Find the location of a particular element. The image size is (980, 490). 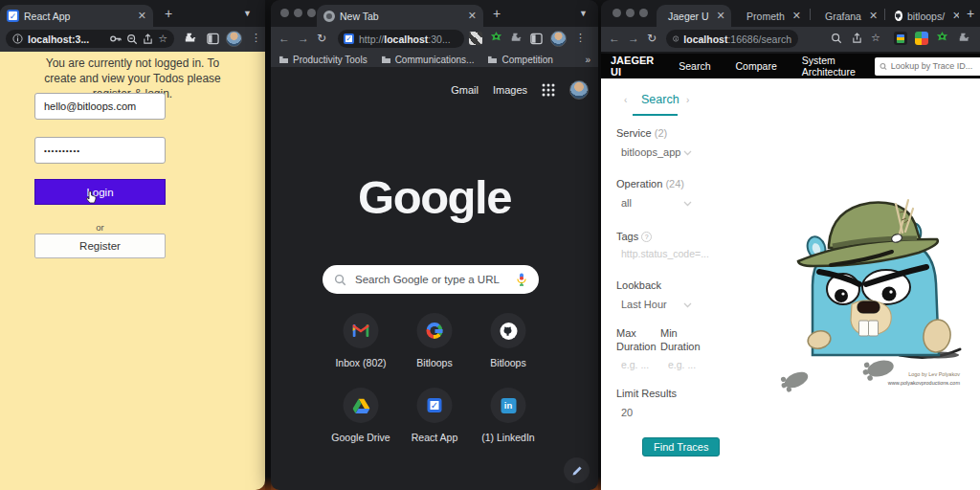

gmail-link: Gmail is located at coordinates (465, 90).